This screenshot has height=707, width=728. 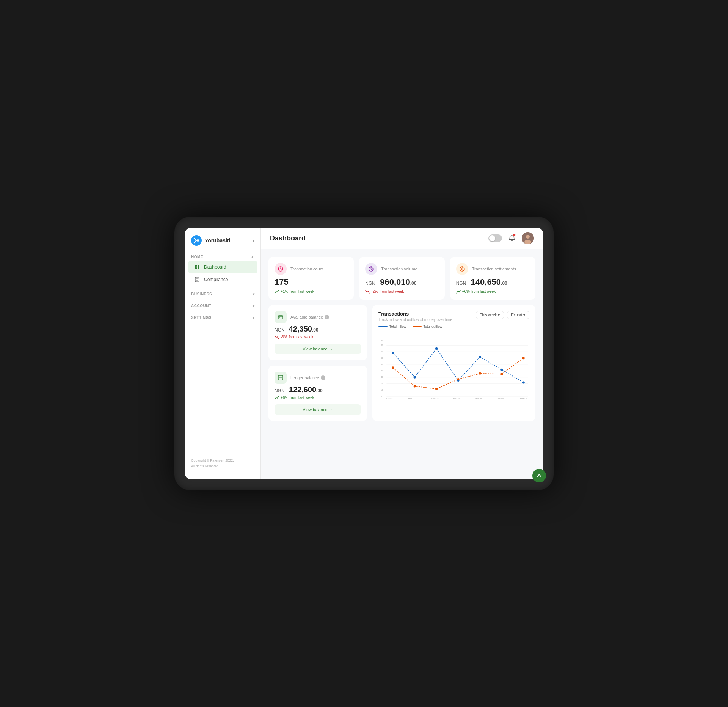 What do you see at coordinates (458, 373) in the screenshot?
I see `outflow-line` at bounding box center [458, 373].